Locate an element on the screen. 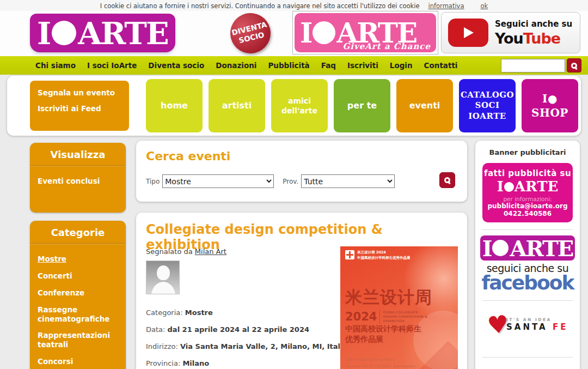 The height and width of the screenshot is (369, 588). quick-button-eventi: eventi is located at coordinates (425, 106).